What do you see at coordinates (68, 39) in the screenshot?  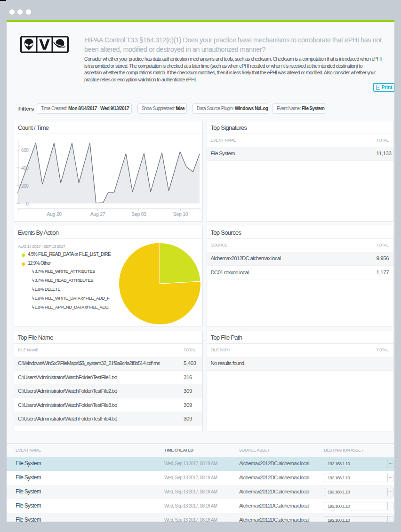 I see `svg-text: ™` at bounding box center [68, 39].